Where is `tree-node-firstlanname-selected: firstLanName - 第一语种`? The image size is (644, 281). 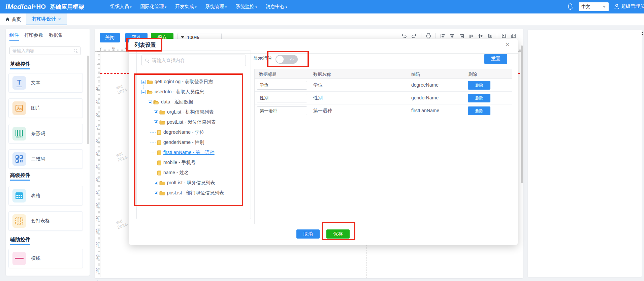 tree-node-firstlanname-selected: firstLanName - 第一语种 is located at coordinates (186, 153).